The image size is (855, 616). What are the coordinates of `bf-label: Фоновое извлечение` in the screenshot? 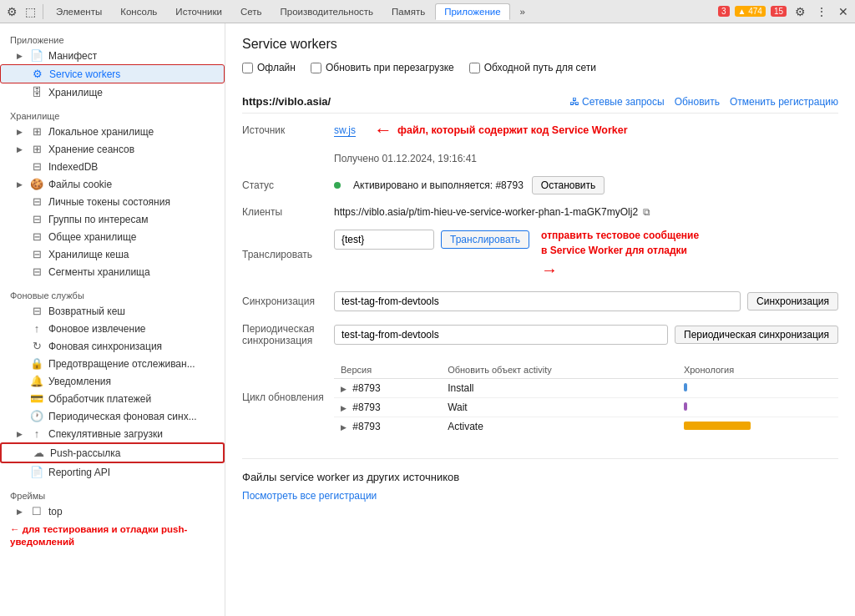 It's located at (97, 329).